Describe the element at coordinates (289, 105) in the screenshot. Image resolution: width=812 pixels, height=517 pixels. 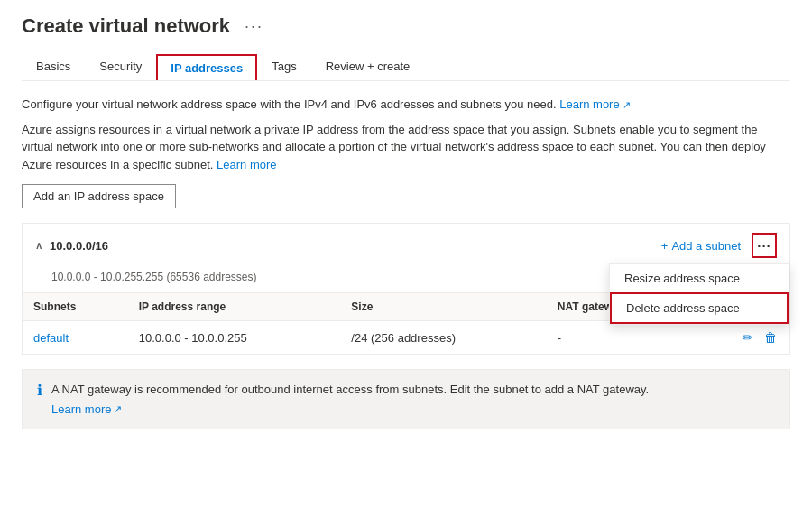
I see `description-line1: Configure your virtual network address s…` at that location.